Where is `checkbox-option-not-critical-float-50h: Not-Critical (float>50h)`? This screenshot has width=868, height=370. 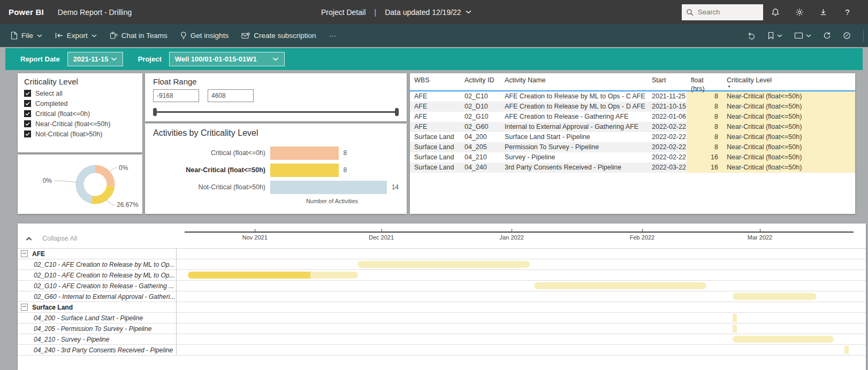 checkbox-option-not-critical-float-50h: Not-Critical (float>50h) is located at coordinates (80, 134).